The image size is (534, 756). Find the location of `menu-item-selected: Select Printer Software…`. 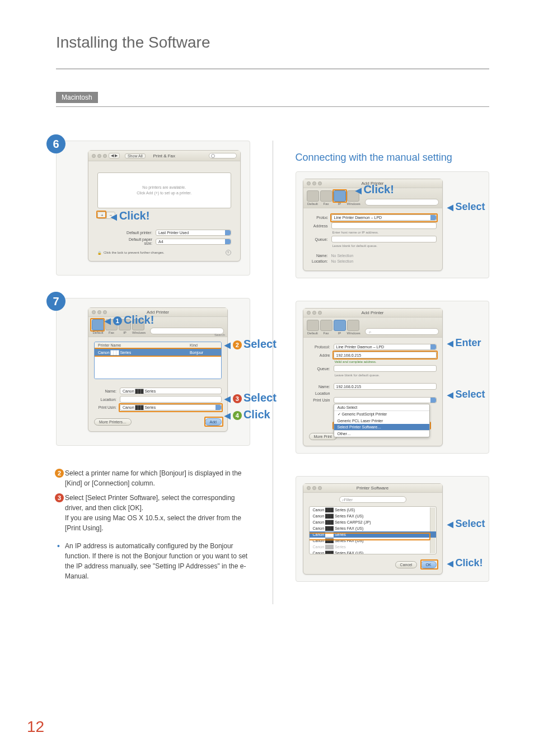

menu-item-selected: Select Printer Software… is located at coordinates (382, 427).